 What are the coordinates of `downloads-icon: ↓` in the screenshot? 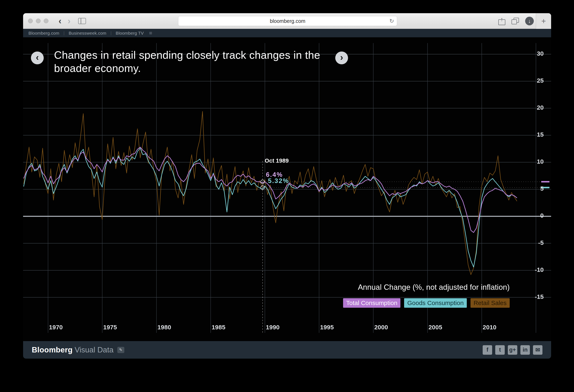 It's located at (530, 21).